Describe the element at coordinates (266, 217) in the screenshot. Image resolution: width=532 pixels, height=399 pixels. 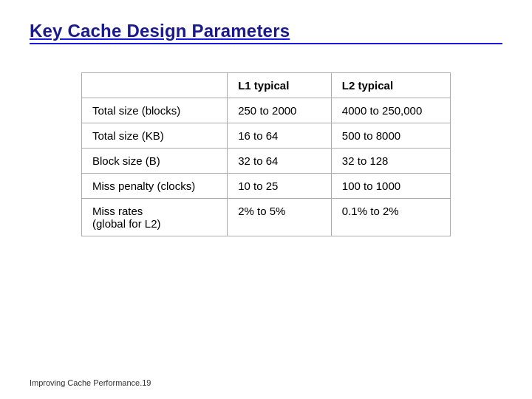
I see `table-row: Miss rates(global for L2)2% to 5%0.1% to…` at that location.